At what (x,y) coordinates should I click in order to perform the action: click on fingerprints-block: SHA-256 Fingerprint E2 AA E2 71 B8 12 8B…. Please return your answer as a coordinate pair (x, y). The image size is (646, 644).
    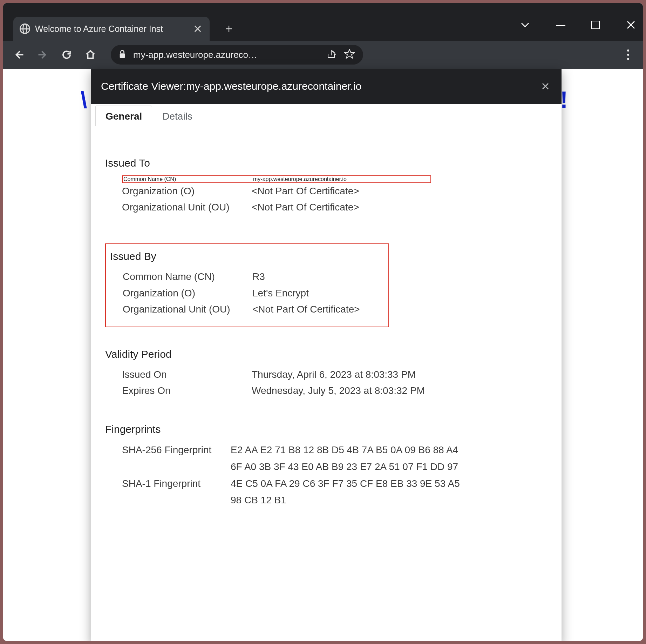
    Looking at the image, I should click on (326, 475).